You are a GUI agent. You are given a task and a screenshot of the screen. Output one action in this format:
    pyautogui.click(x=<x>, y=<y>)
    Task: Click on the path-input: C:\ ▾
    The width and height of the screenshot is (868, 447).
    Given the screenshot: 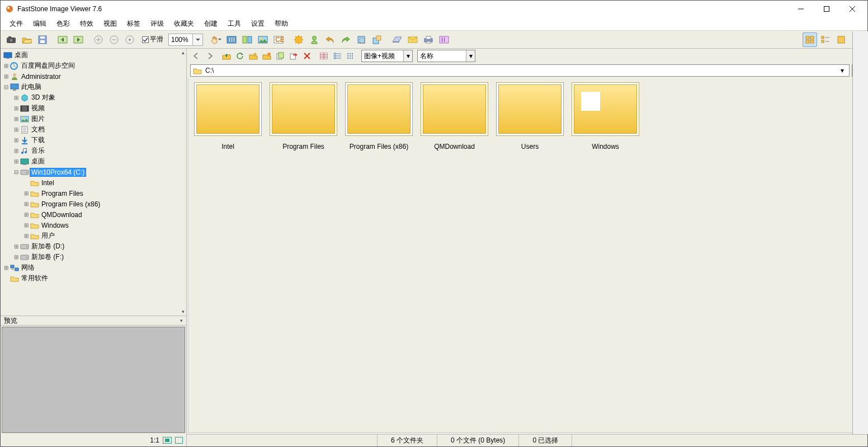 What is the action you would take?
    pyautogui.click(x=520, y=70)
    